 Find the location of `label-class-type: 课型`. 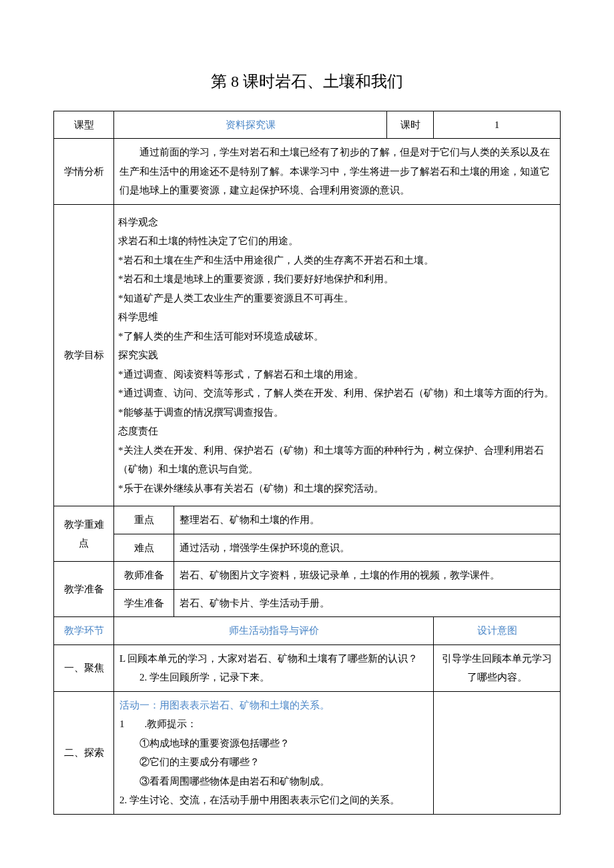

label-class-type: 课型 is located at coordinates (84, 125).